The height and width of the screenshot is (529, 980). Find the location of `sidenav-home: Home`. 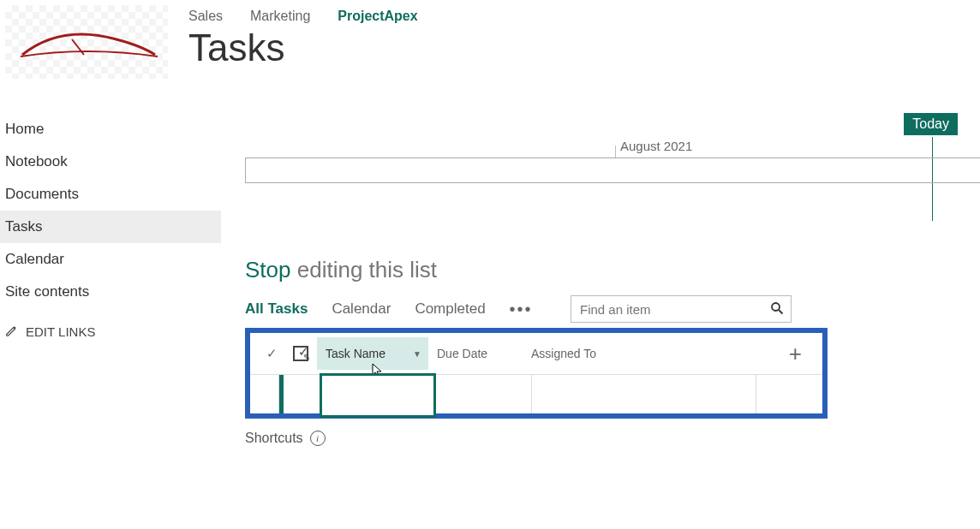

sidenav-home: Home is located at coordinates (111, 129).